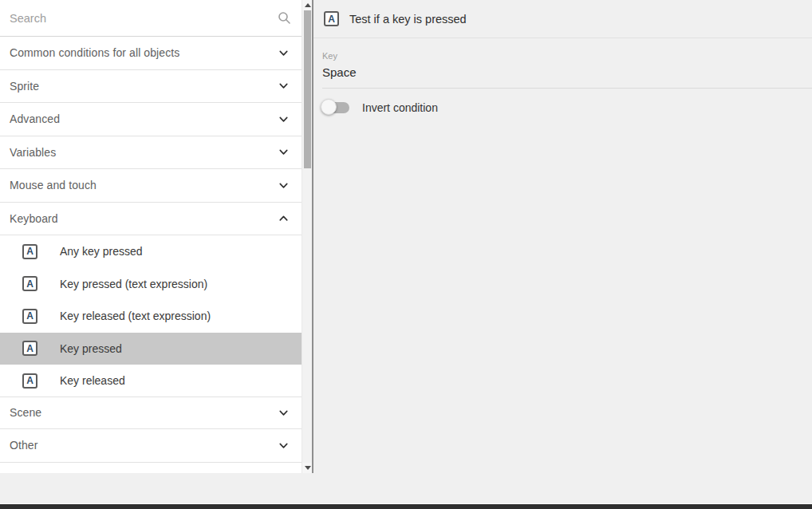 This screenshot has height=509, width=812. What do you see at coordinates (151, 87) in the screenshot?
I see `sidebar-item-sprite: Sprite` at bounding box center [151, 87].